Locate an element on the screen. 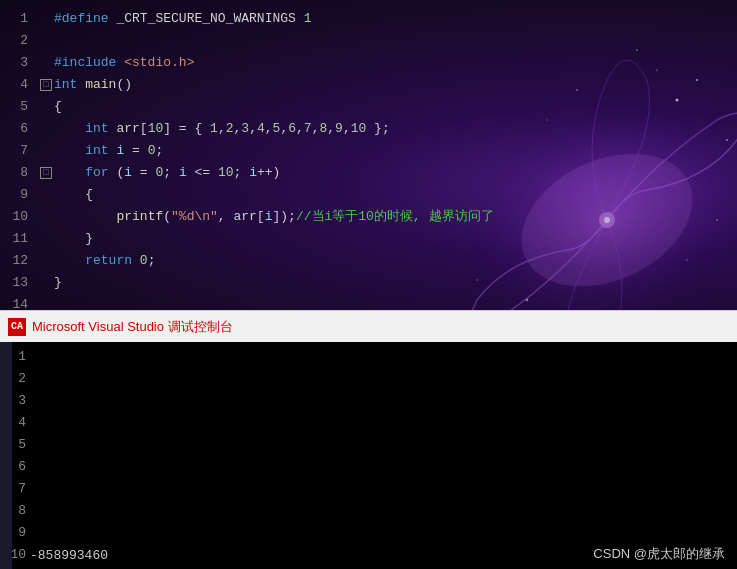 The image size is (737, 569). code-line-7: int i = 0; is located at coordinates (388, 151).